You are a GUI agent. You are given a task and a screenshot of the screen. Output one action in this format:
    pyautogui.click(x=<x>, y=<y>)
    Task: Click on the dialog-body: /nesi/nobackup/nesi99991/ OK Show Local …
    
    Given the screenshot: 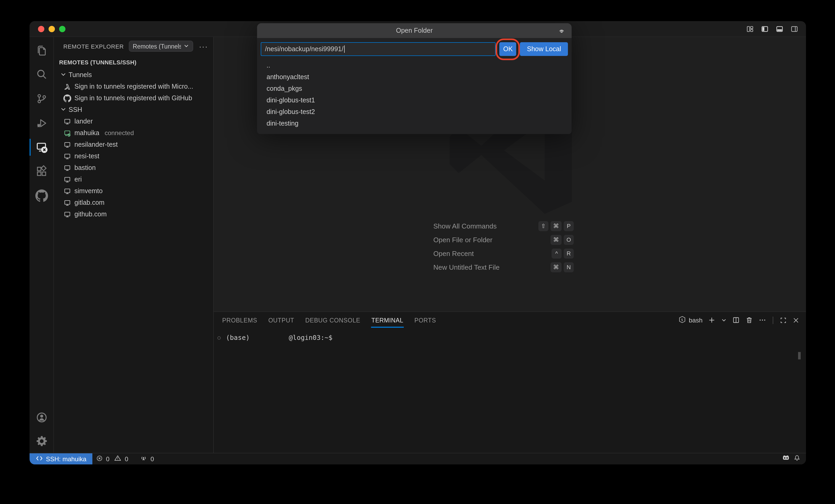 What is the action you would take?
    pyautogui.click(x=414, y=86)
    